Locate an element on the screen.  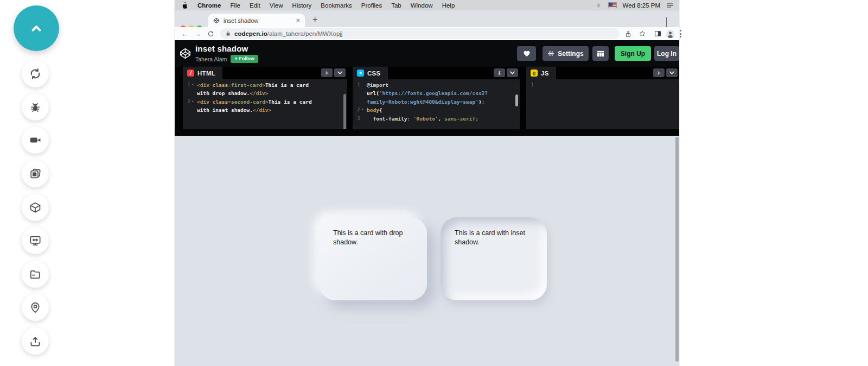
display-resize-icon is located at coordinates (35, 241).